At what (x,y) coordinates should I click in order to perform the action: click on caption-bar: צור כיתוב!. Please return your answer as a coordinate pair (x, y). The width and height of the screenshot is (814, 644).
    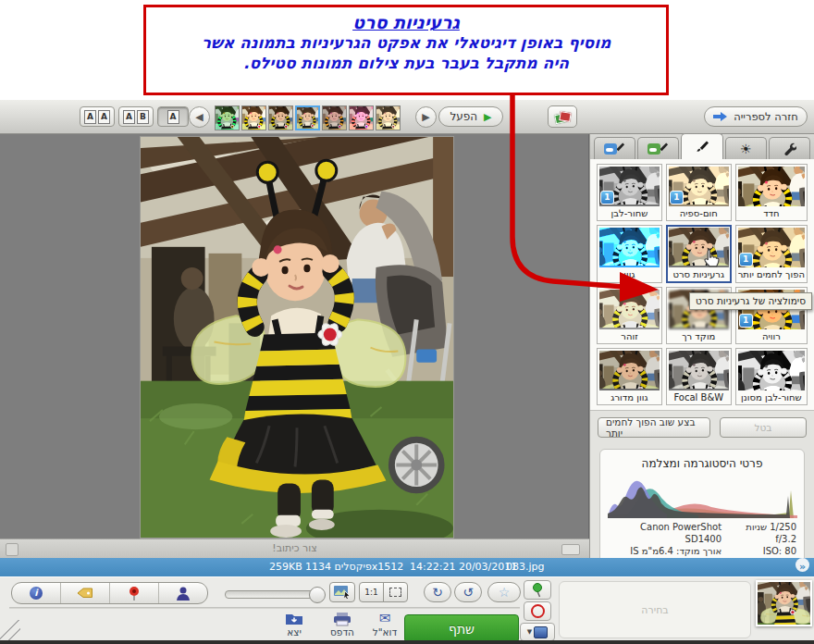
    Looking at the image, I should click on (294, 548).